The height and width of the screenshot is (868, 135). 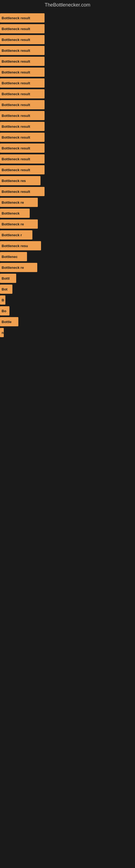 What do you see at coordinates (68, 278) in the screenshot?
I see `bar-row: Bottl` at bounding box center [68, 278].